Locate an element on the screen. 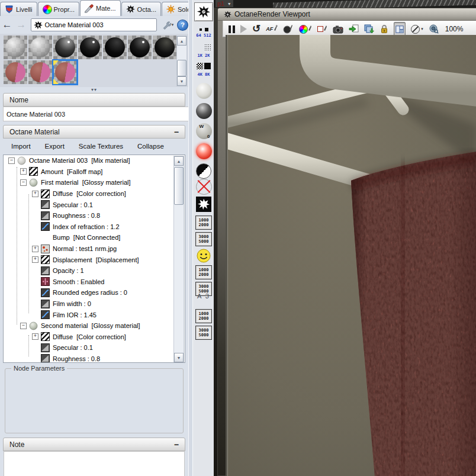 The image size is (476, 476). clear-material-x-button is located at coordinates (204, 187).